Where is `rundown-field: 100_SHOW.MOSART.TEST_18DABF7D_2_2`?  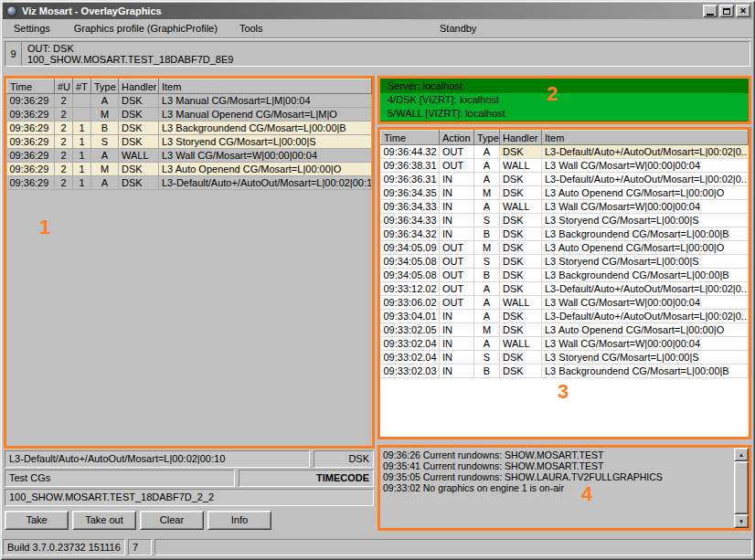
rundown-field: 100_SHOW.MOSART.TEST_18DABF7D_2_2 is located at coordinates (189, 497).